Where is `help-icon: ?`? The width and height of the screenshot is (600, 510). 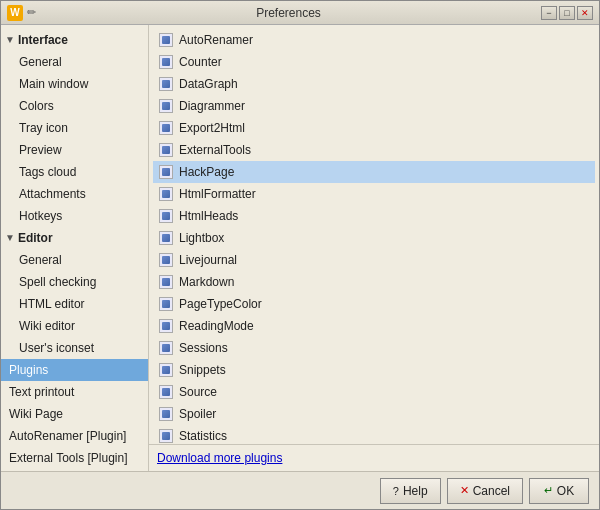 help-icon: ? is located at coordinates (396, 491).